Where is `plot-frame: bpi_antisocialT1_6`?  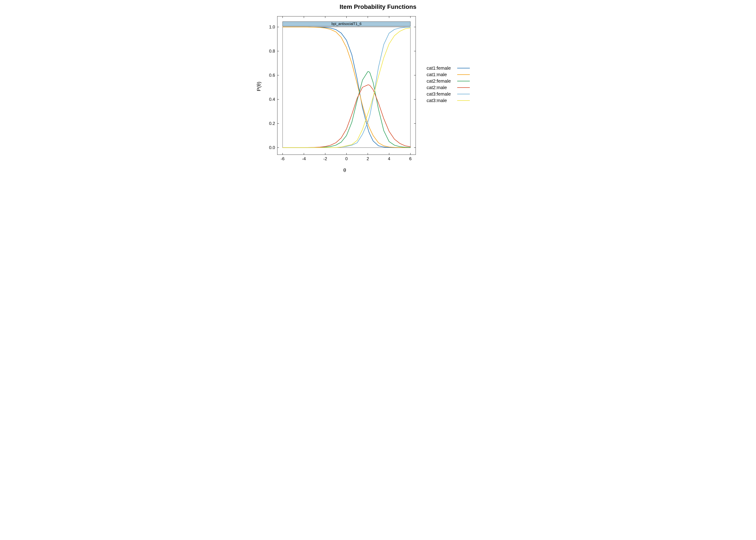 plot-frame: bpi_antisocialT1_6 is located at coordinates (346, 86).